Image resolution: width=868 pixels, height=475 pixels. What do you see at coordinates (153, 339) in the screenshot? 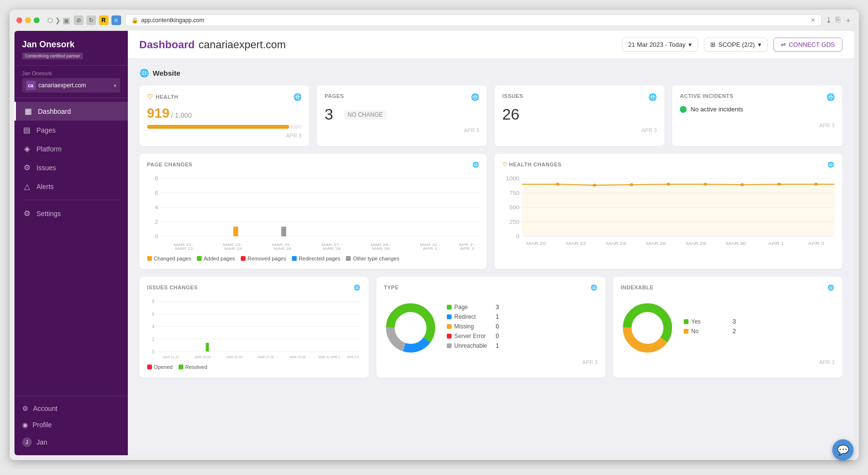
I see `svg-text: 2` at bounding box center [153, 339].